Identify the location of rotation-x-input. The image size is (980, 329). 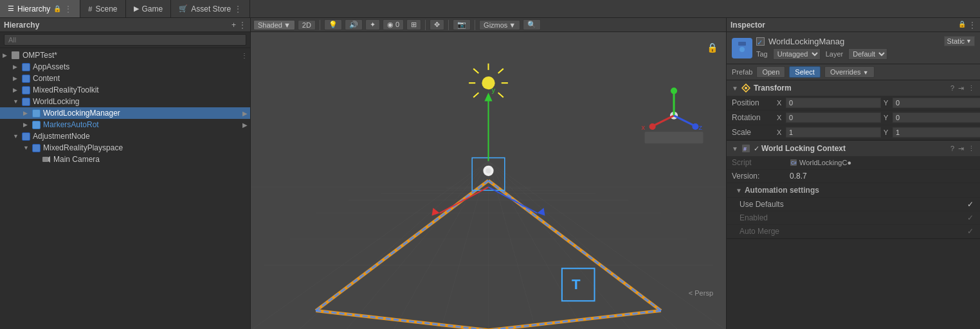
(833, 118).